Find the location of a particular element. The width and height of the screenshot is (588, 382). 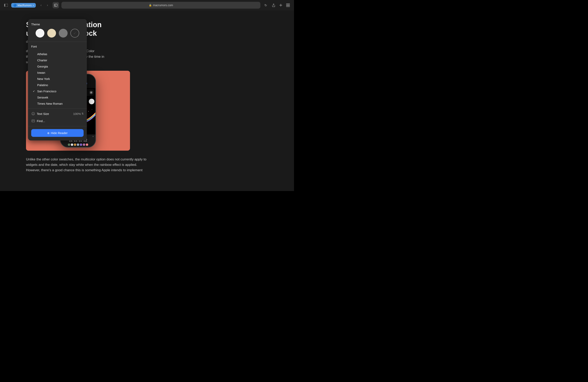

find-icon is located at coordinates (33, 121).